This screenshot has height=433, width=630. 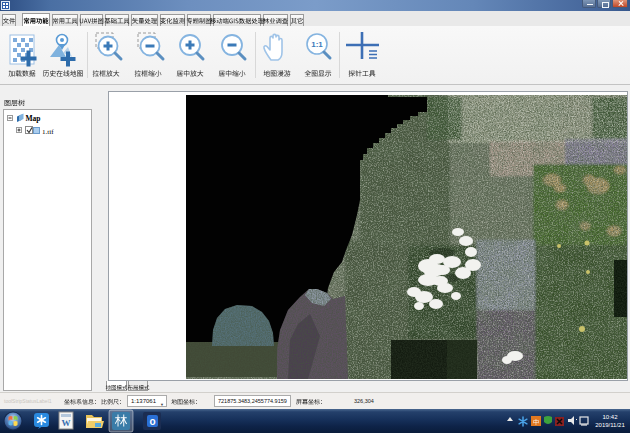 I want to click on svg-text: o, so click(x=152, y=422).